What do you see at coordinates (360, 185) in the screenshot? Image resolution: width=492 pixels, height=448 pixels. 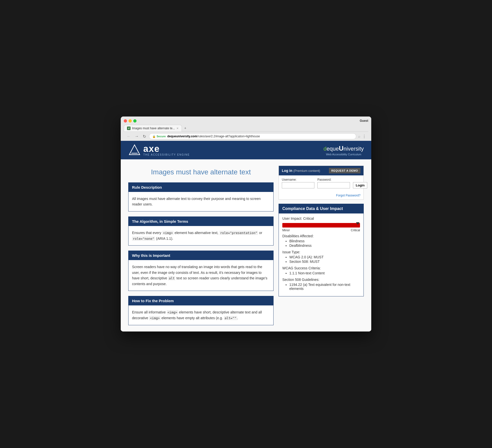 I see `login-button: Login` at bounding box center [360, 185].